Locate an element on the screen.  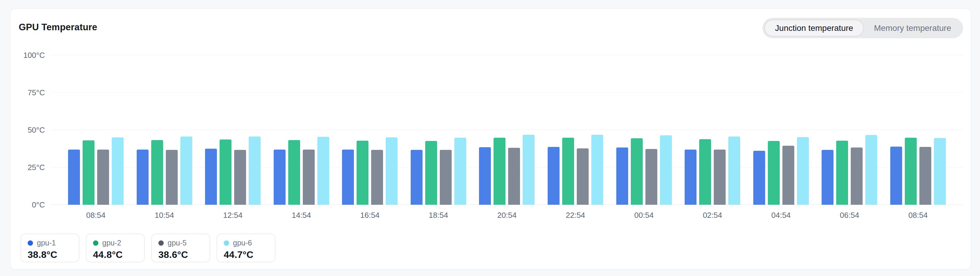
legend-card-header: gpu-1 is located at coordinates (50, 243).